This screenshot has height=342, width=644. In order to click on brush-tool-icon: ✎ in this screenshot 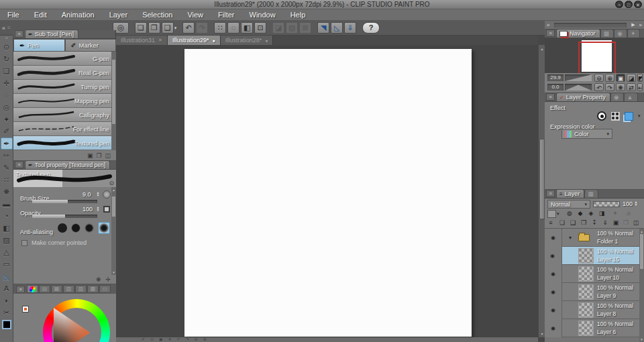, I will do `click(7, 168)`.